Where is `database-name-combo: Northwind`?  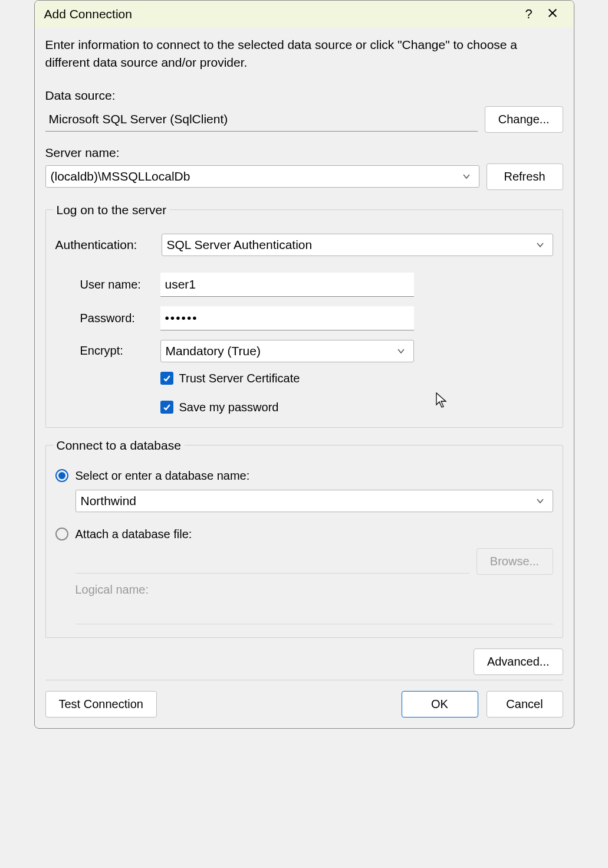
database-name-combo: Northwind is located at coordinates (314, 501).